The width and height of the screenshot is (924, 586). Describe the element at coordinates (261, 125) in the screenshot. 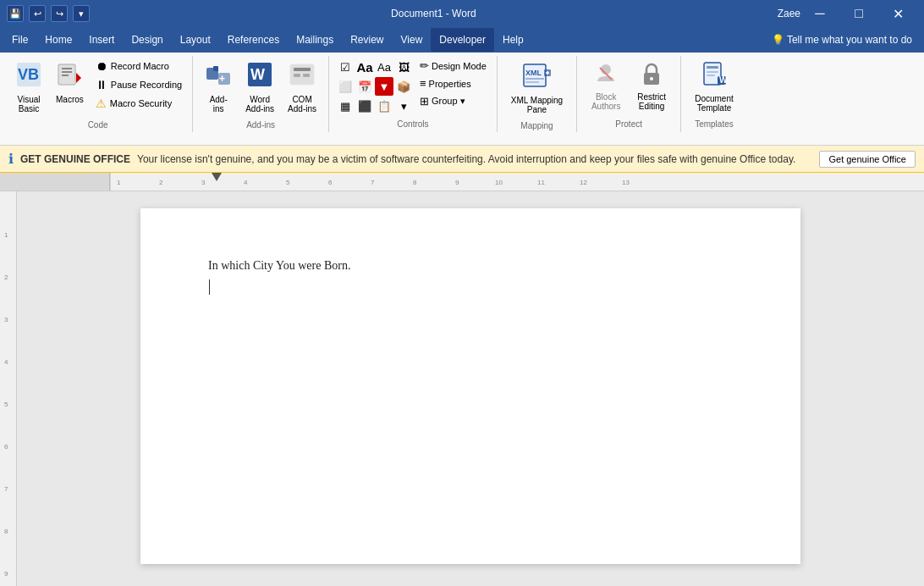

I see `addins-group-label: Add-ins` at that location.